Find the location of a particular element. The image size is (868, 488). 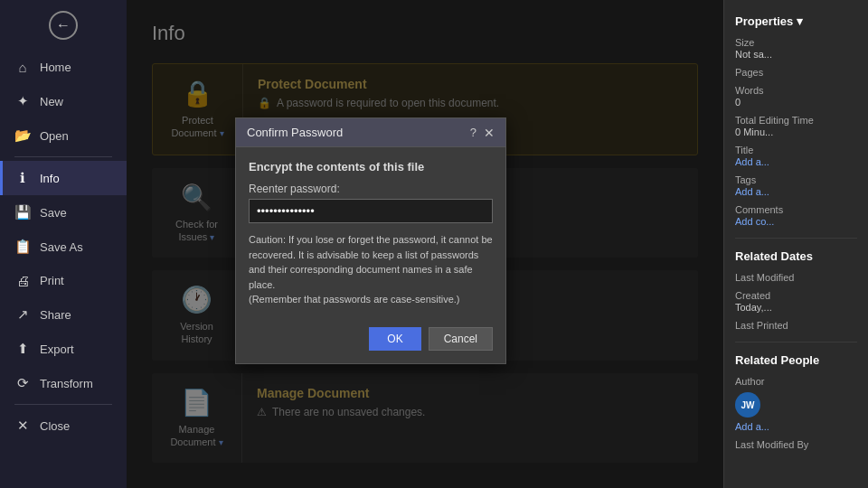

rp-title-row: Title Add a... is located at coordinates (796, 155).